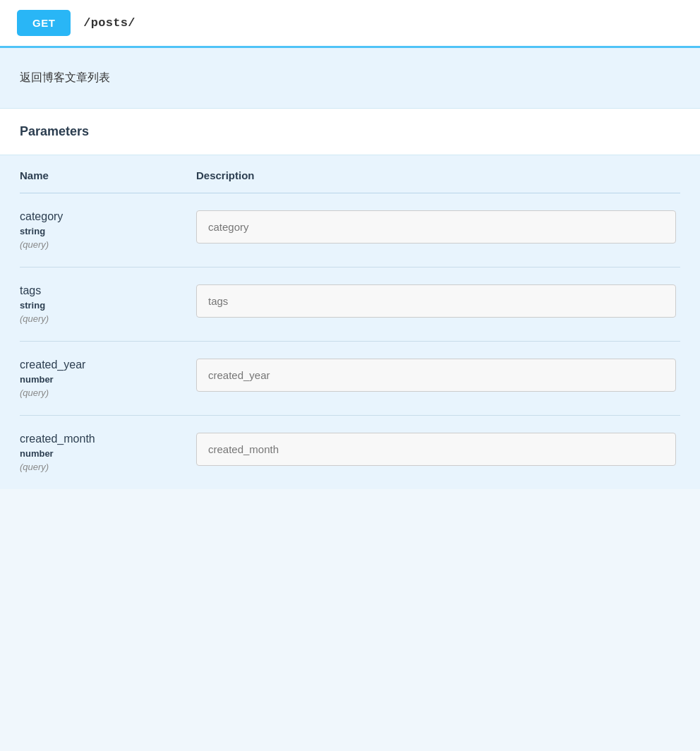 The height and width of the screenshot is (751, 700). I want to click on param-info-category: category string (query), so click(108, 230).